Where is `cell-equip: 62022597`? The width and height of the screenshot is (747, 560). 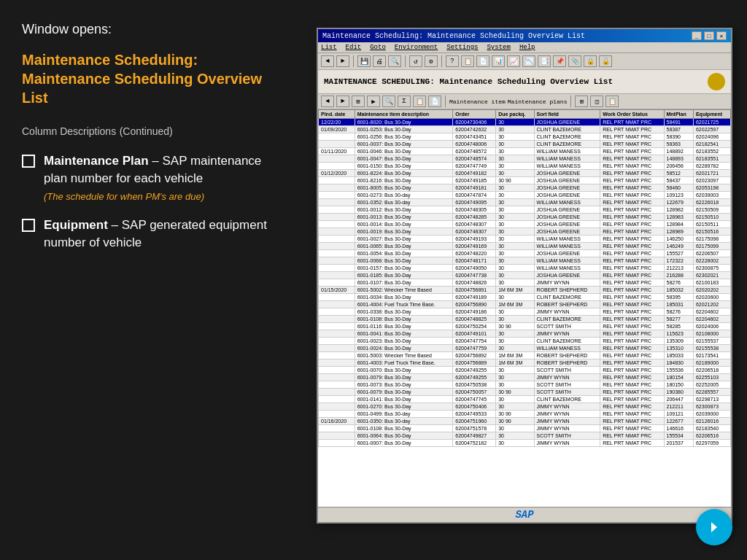 cell-equip: 62022597 is located at coordinates (712, 130).